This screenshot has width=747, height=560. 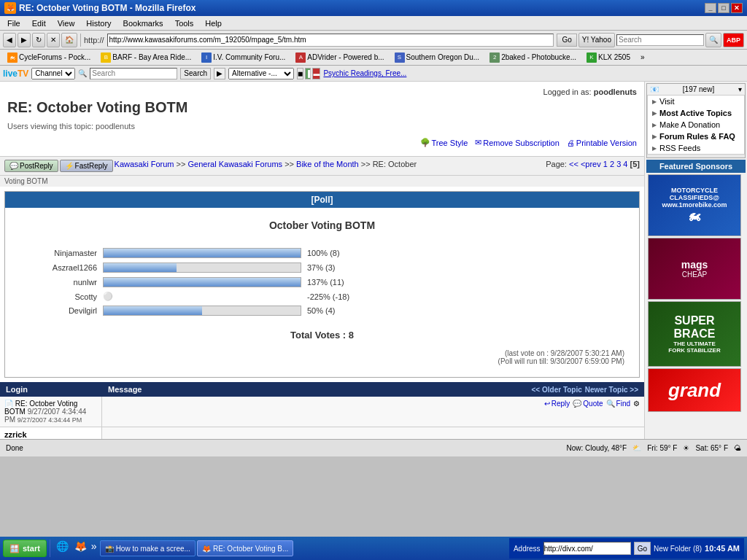 What do you see at coordinates (365, 73) in the screenshot?
I see `psychic-ad: Psychic Readings, Free...` at bounding box center [365, 73].